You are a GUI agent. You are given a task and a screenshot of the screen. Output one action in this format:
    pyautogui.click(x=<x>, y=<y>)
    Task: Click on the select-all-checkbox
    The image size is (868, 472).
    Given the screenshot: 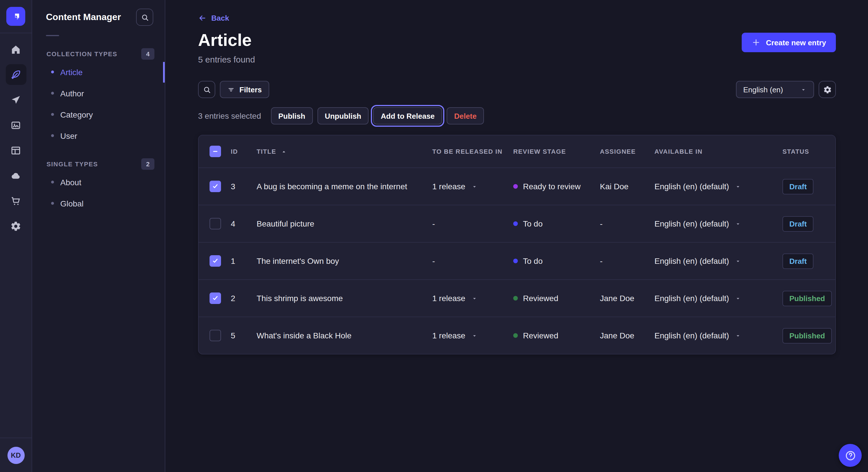 What is the action you would take?
    pyautogui.click(x=215, y=151)
    